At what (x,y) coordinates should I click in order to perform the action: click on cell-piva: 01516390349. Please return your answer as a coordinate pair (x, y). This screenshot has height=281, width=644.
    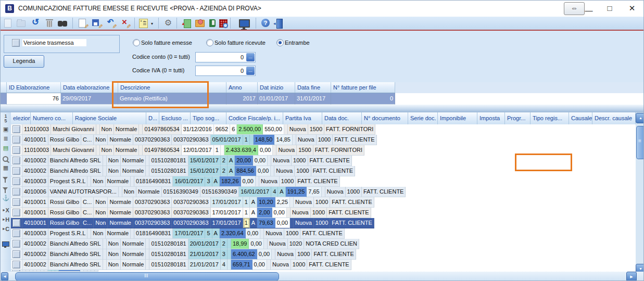
    Looking at the image, I should click on (220, 192).